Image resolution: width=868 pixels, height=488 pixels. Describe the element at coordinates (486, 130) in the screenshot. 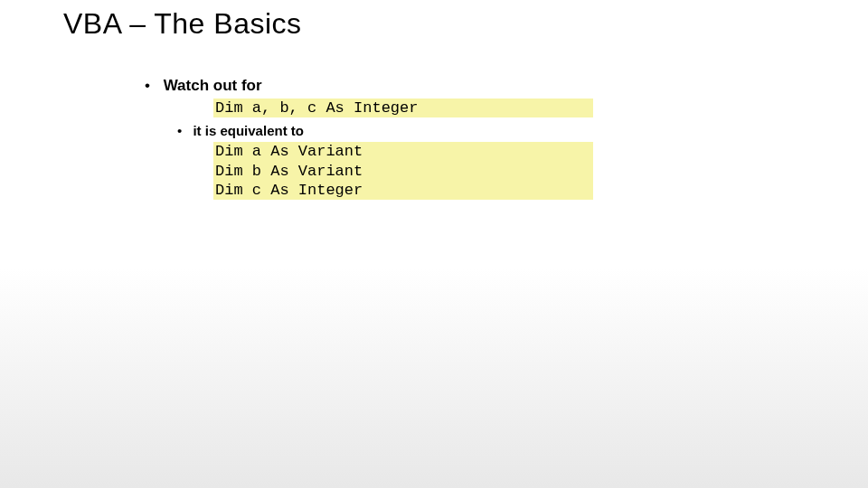

I see `bullet-equivalent-to: it is equivalent to` at that location.